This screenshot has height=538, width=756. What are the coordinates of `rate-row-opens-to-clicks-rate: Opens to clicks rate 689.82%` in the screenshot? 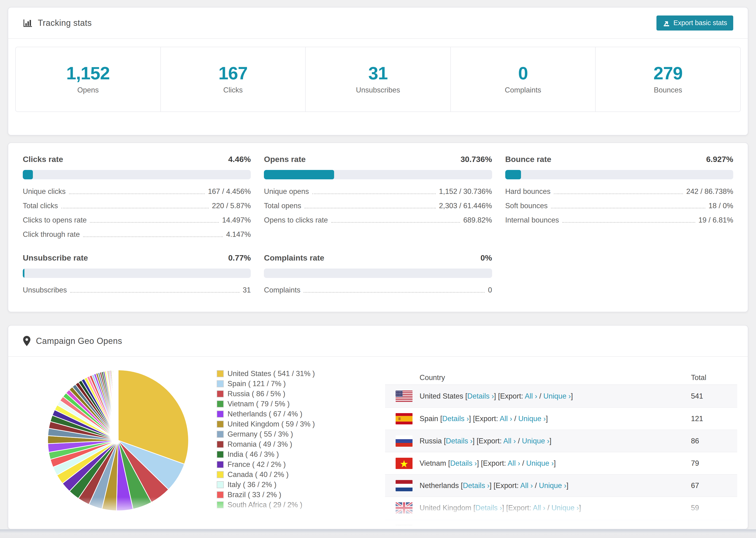 It's located at (378, 220).